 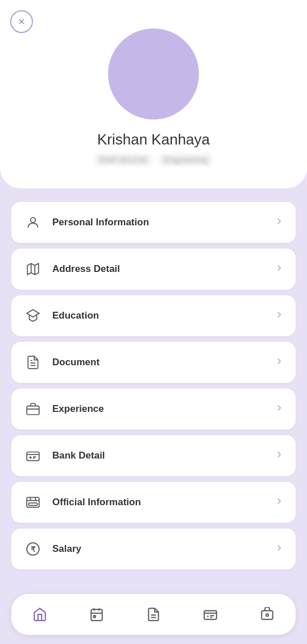 What do you see at coordinates (154, 160) in the screenshot?
I see `profile-meta: EMP-001234 Engineering` at bounding box center [154, 160].